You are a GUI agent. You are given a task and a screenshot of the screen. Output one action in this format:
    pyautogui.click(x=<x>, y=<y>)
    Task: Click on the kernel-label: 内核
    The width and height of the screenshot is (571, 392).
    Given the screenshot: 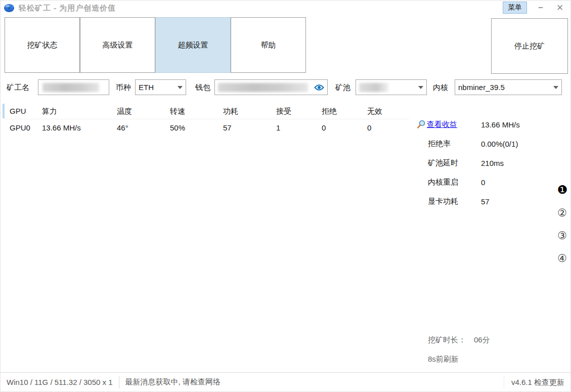 What is the action you would take?
    pyautogui.click(x=441, y=87)
    